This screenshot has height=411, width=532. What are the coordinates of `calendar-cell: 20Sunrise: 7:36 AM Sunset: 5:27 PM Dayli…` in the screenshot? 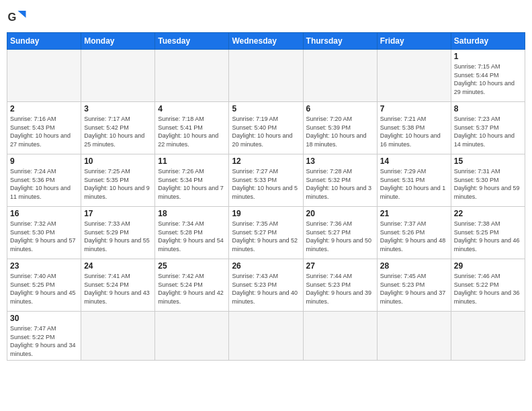 It's located at (340, 233).